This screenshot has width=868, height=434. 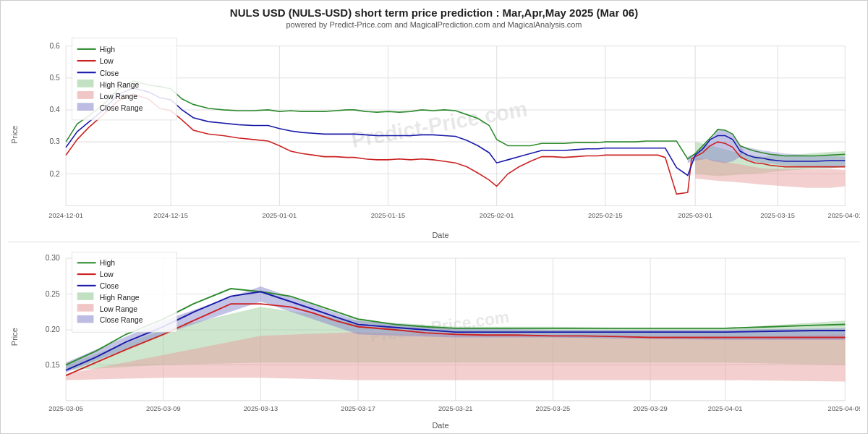 What do you see at coordinates (497, 214) in the screenshot?
I see `svg-text: 2025-02-01` at bounding box center [497, 214].